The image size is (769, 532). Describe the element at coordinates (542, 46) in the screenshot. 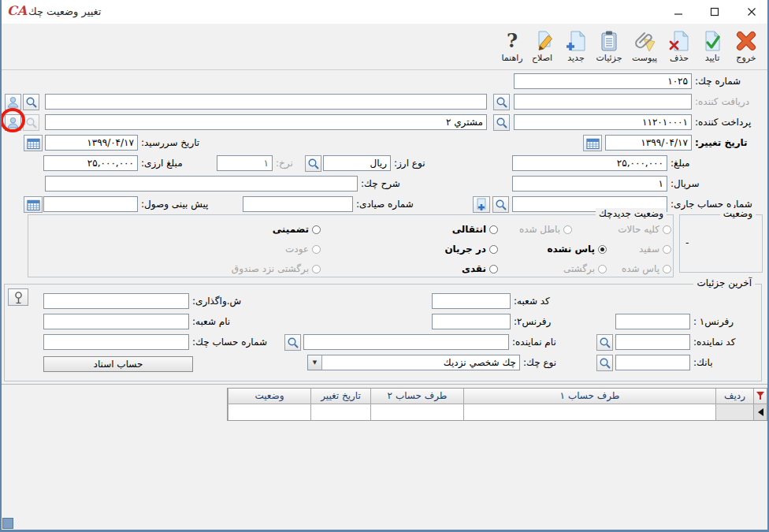

I see `edit-button: اصلاح` at that location.